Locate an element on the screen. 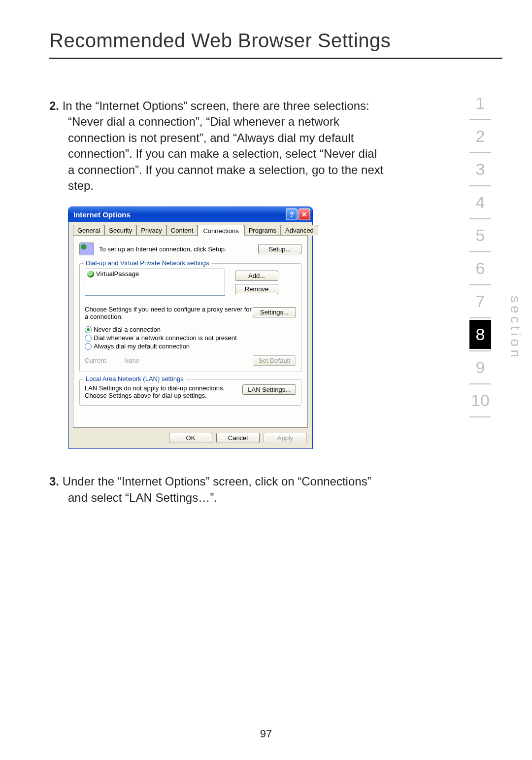  tab-general: General is located at coordinates (89, 230).